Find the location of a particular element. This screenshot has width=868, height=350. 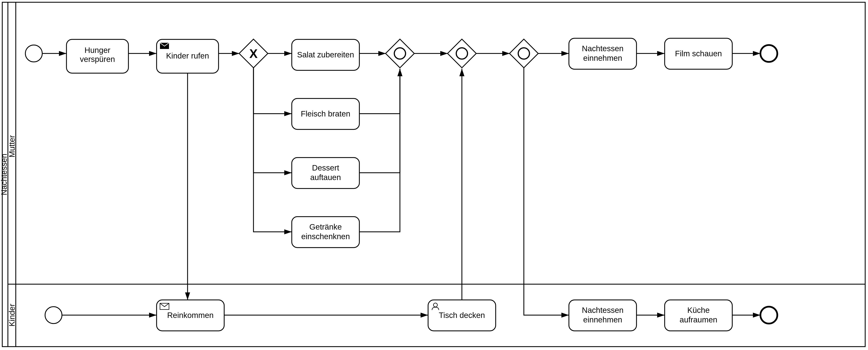

end-event-mutter is located at coordinates (769, 54).